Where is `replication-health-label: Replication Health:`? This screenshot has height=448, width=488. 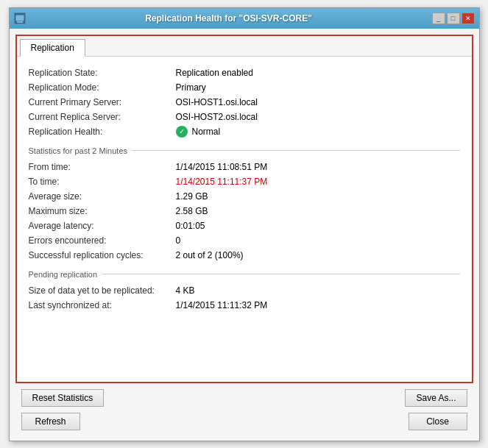
replication-health-label: Replication Health: is located at coordinates (102, 132).